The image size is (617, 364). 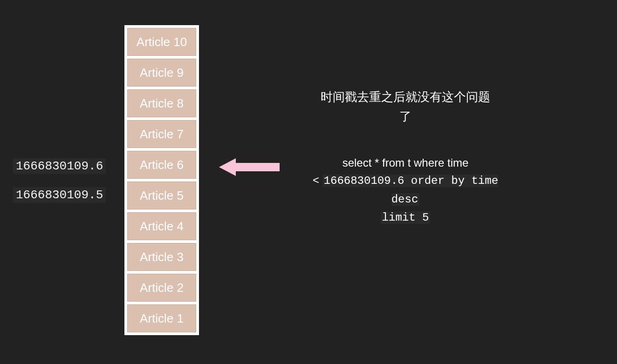 I want to click on list-item: Article 8, so click(x=162, y=103).